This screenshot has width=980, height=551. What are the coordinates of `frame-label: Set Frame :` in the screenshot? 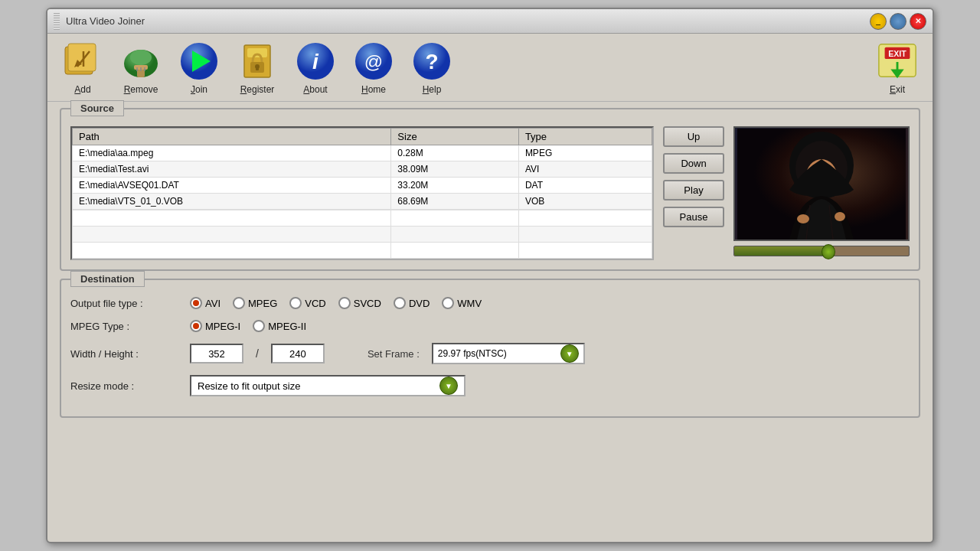 It's located at (394, 354).